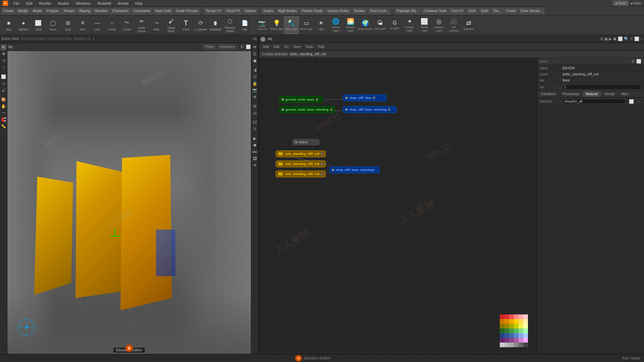  Describe the element at coordinates (286, 47) in the screenshot. I see `ne-go: Go` at that location.